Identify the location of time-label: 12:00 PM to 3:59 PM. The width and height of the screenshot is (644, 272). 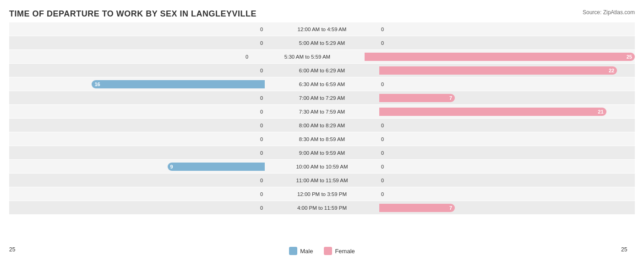
(322, 194).